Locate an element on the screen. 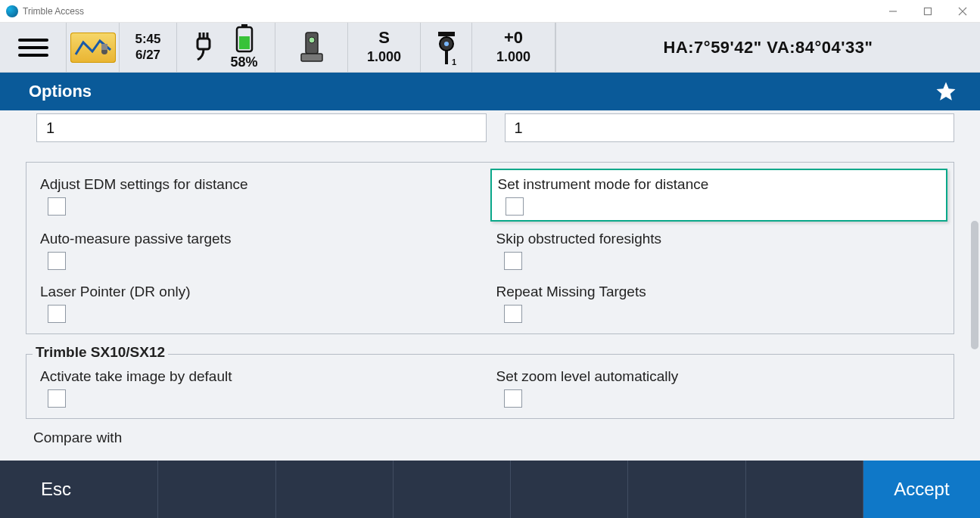 This screenshot has height=518, width=980. target-metric-cell: +0 1.000 is located at coordinates (514, 47).